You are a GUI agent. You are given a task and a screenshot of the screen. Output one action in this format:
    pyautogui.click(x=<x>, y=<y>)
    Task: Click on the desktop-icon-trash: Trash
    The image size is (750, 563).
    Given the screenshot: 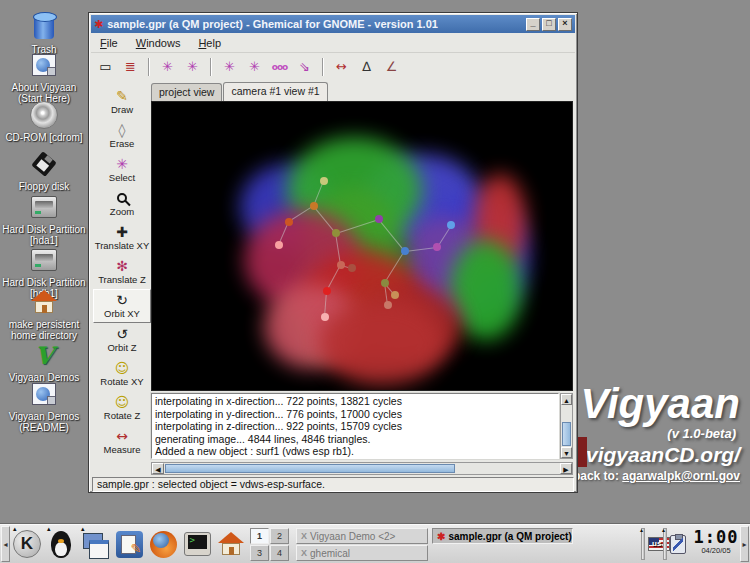 What is the action you would take?
    pyautogui.click(x=44, y=34)
    